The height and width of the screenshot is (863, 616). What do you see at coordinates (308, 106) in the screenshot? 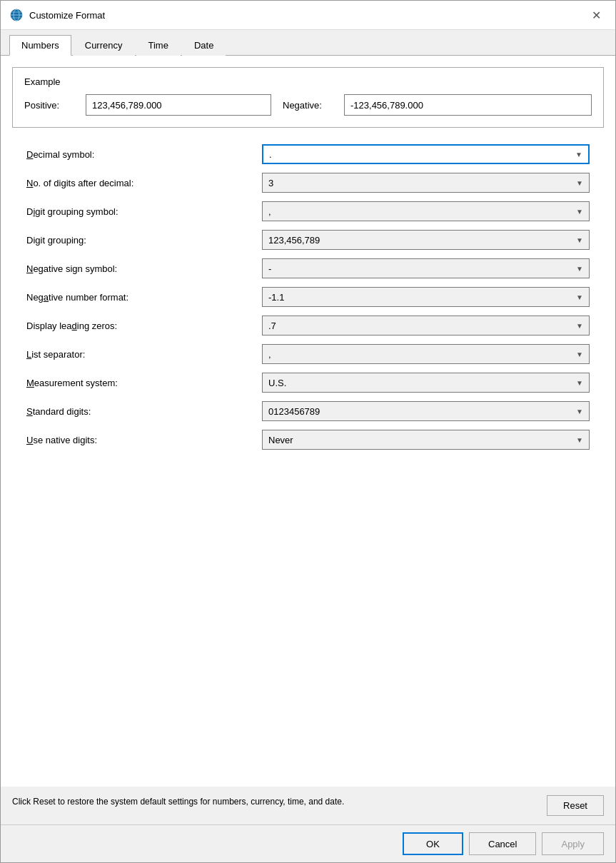
I see `negative-label: Negative:` at bounding box center [308, 106].